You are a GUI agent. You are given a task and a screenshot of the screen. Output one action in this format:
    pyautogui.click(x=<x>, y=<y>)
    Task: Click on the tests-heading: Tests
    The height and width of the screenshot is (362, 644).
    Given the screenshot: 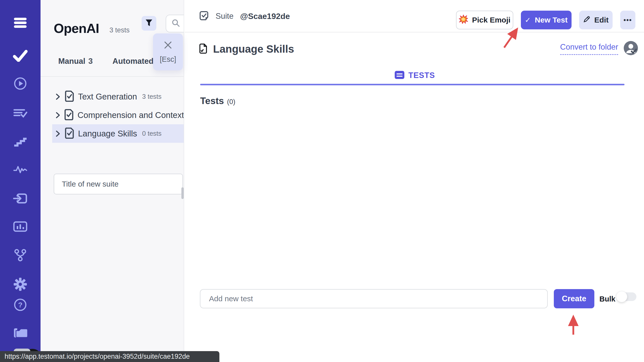 What is the action you would take?
    pyautogui.click(x=212, y=101)
    